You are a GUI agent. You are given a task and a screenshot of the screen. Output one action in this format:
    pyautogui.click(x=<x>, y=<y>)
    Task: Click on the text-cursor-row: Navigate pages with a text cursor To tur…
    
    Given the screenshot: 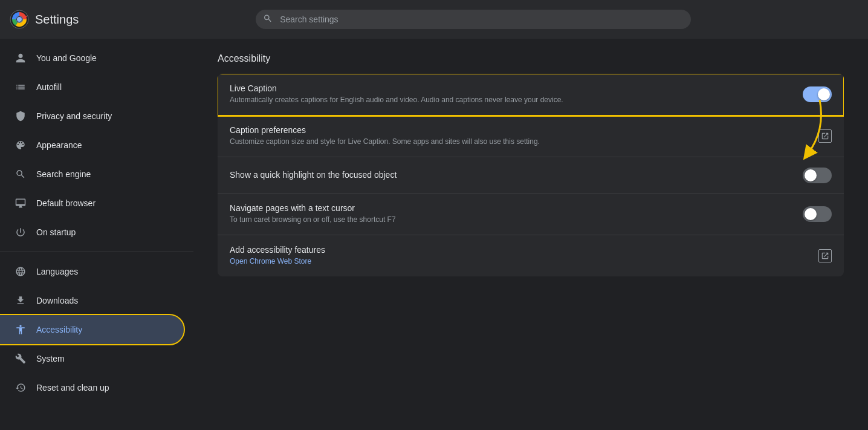 What is the action you would take?
    pyautogui.click(x=531, y=214)
    